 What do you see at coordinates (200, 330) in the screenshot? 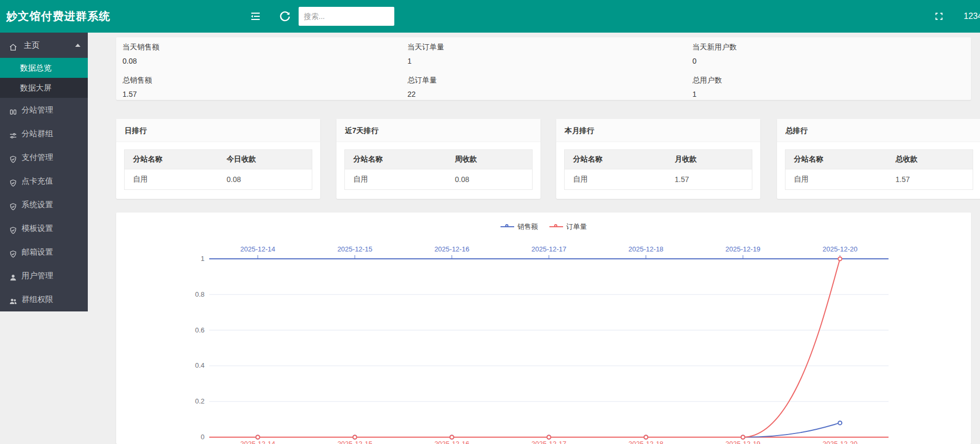
I see `svg-text: 0.6` at bounding box center [200, 330].